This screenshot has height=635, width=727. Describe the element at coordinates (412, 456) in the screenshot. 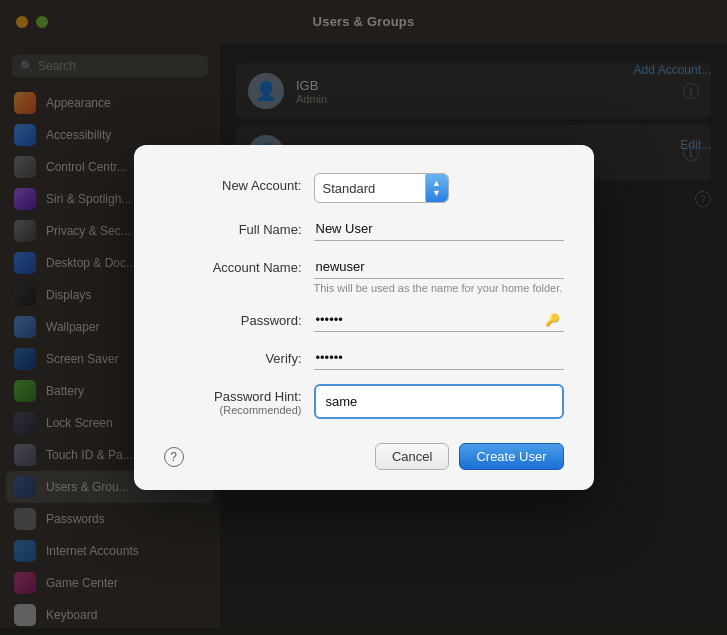

I see `cancel-button: Cancel` at that location.